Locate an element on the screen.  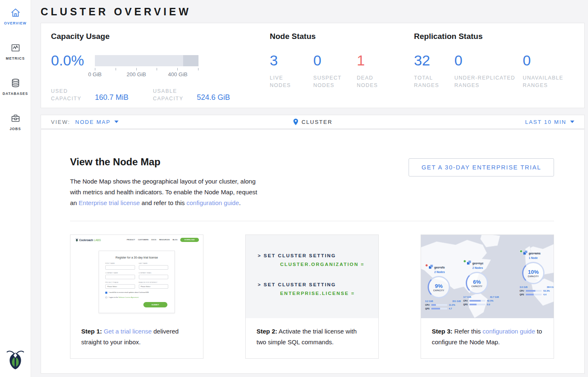
cluster-breadcrumb-label: CLUSTER is located at coordinates (317, 122).